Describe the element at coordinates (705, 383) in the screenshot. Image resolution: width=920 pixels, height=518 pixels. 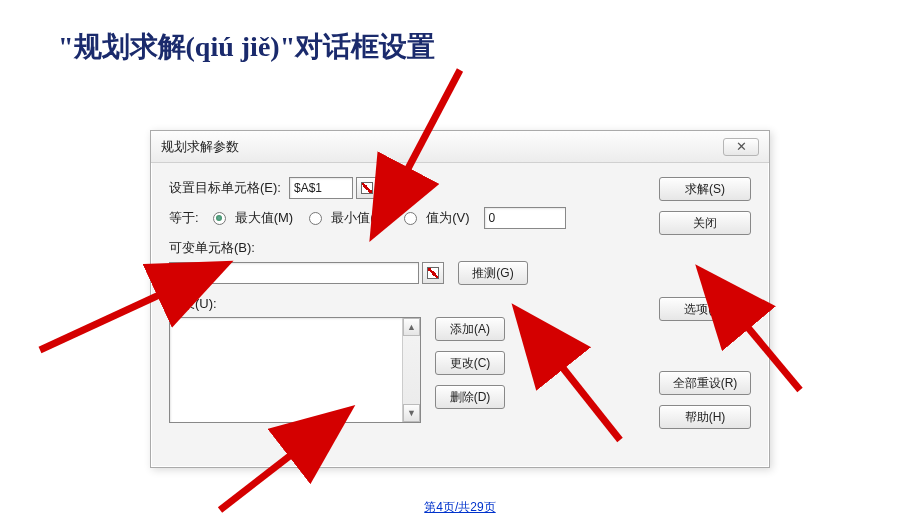
I see `reset-button: 全部重设(R)` at that location.